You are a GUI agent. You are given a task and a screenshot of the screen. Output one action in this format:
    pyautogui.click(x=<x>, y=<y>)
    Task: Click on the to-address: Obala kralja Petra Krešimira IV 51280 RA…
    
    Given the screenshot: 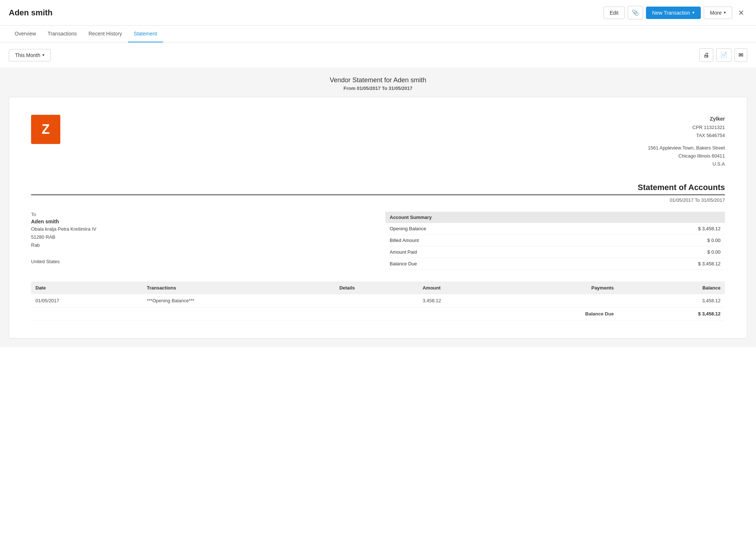 What is the action you would take?
    pyautogui.click(x=201, y=245)
    